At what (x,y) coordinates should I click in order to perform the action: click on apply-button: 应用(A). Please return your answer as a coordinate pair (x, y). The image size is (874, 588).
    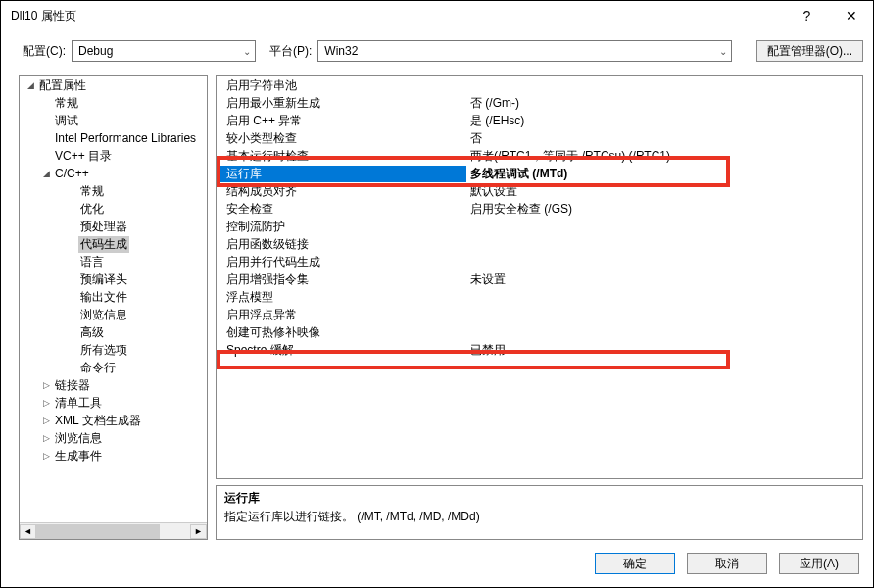
    Looking at the image, I should click on (819, 564).